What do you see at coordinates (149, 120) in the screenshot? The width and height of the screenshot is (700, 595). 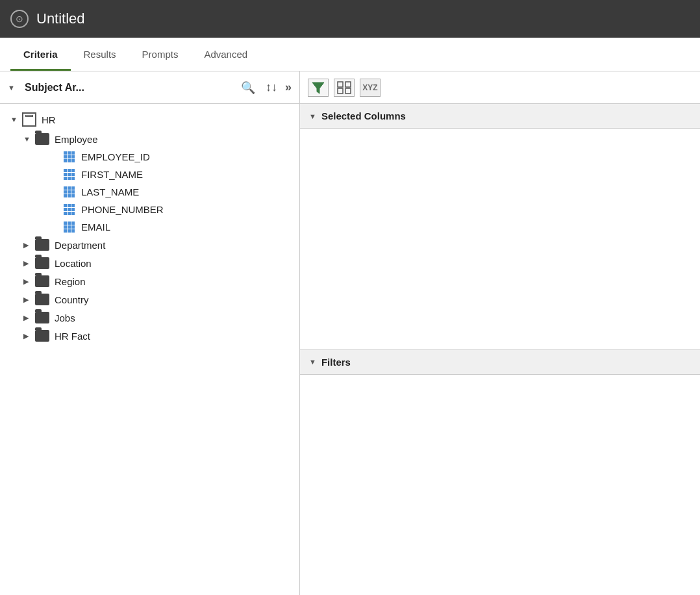 I see `tree-node-hr: HR` at bounding box center [149, 120].